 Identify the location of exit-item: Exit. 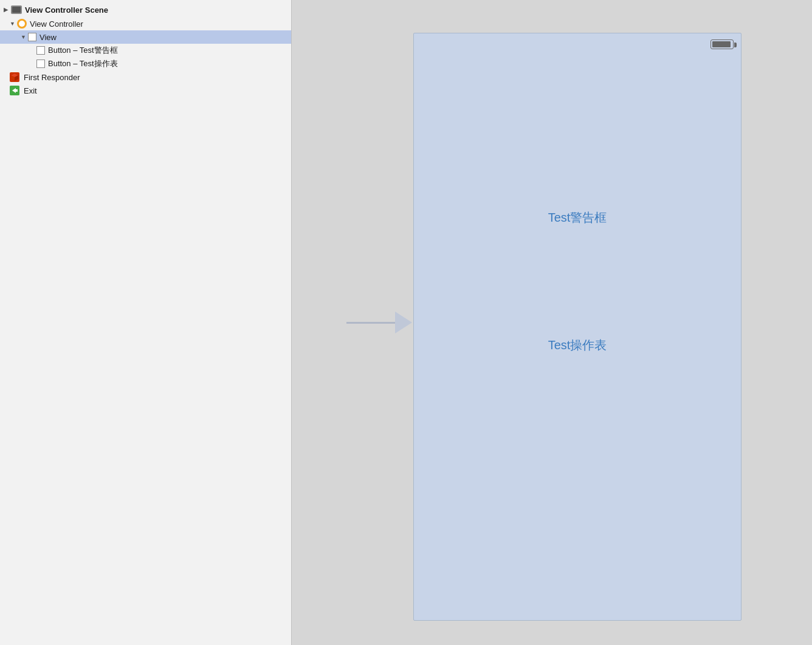
(146, 90).